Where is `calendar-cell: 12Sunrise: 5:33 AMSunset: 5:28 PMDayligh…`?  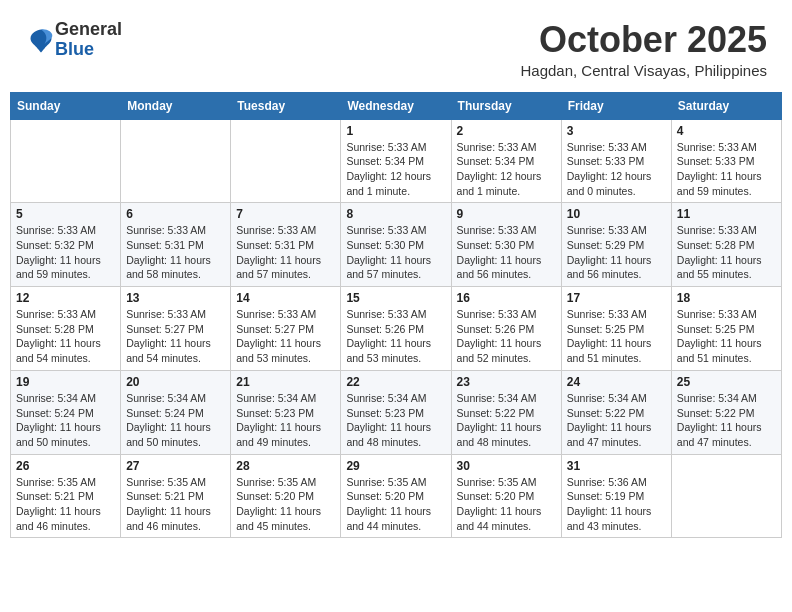 calendar-cell: 12Sunrise: 5:33 AMSunset: 5:28 PMDayligh… is located at coordinates (66, 329).